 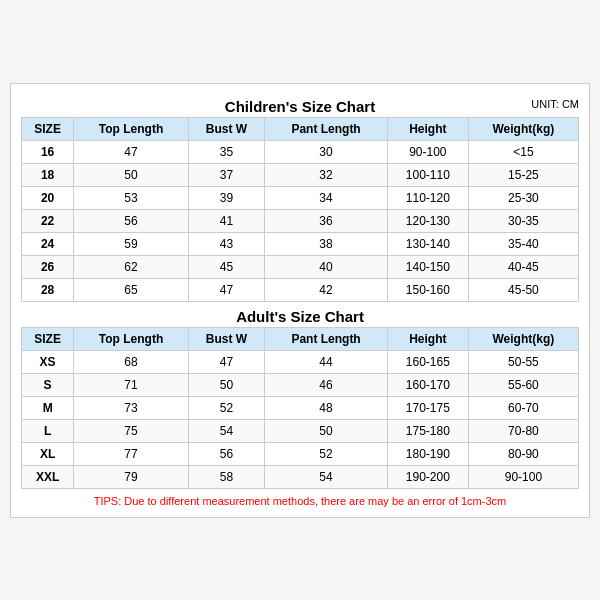 What do you see at coordinates (523, 454) in the screenshot?
I see `table-cell: 80-90` at bounding box center [523, 454].